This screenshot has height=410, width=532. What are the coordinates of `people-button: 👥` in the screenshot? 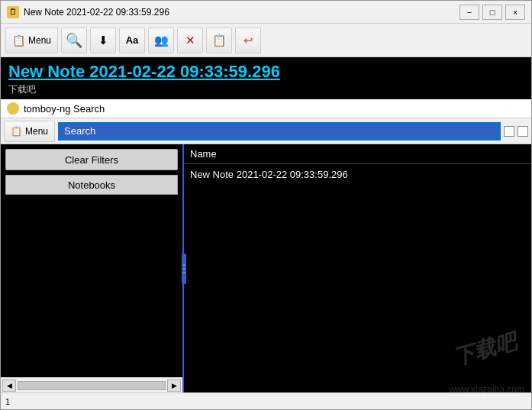 It's located at (161, 40).